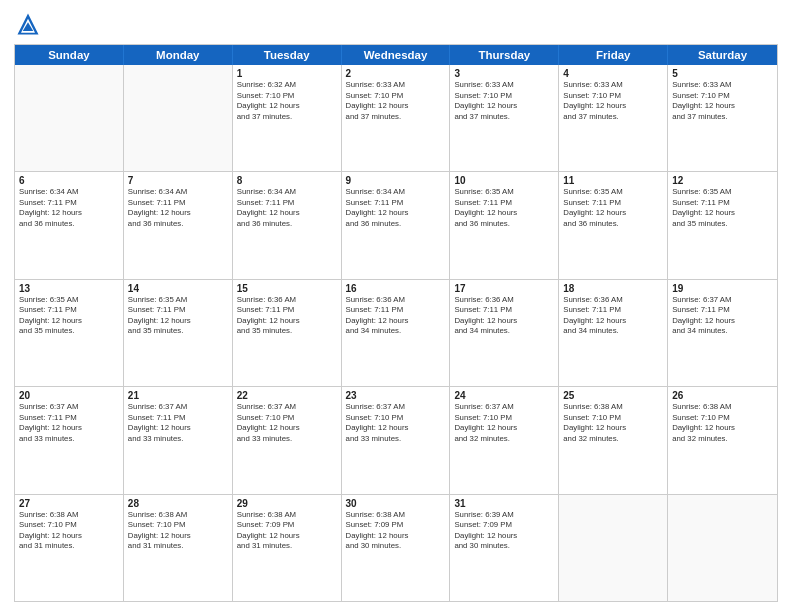 This screenshot has width=792, height=612. Describe the element at coordinates (504, 225) in the screenshot. I see `calendar-cell-10: 10Sunrise: 6:35 AMSunset: 7:11 PMDayligh…` at that location.